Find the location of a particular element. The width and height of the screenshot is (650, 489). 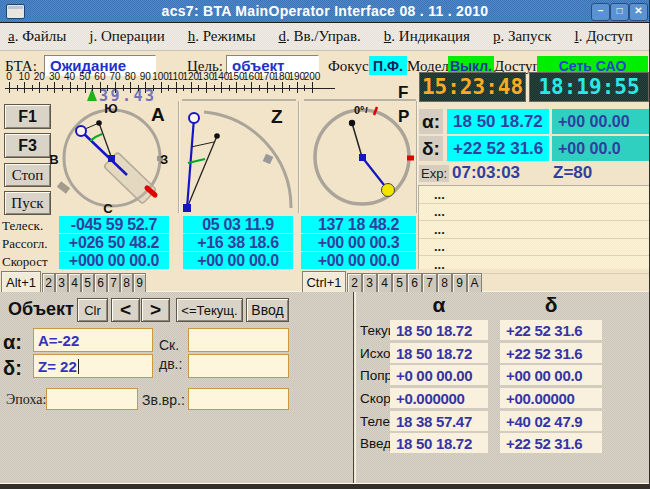

tab-ctrl-active: Ctrl+1 is located at coordinates (324, 282).